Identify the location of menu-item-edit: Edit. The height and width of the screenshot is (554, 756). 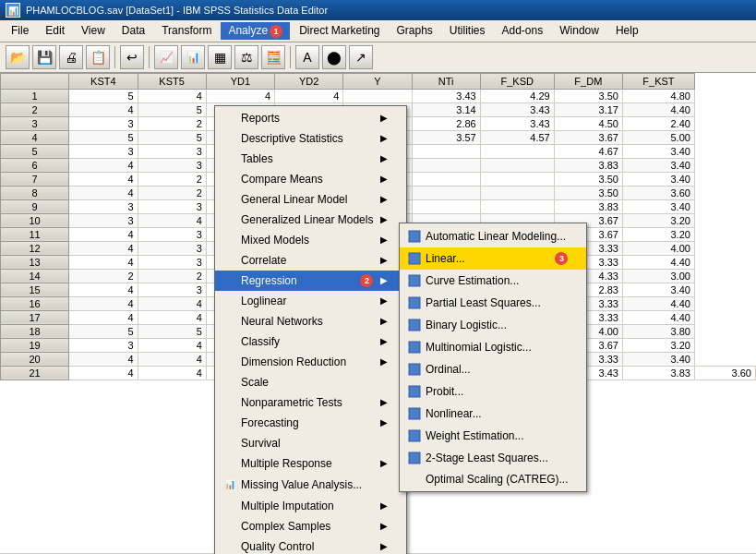
(55, 30).